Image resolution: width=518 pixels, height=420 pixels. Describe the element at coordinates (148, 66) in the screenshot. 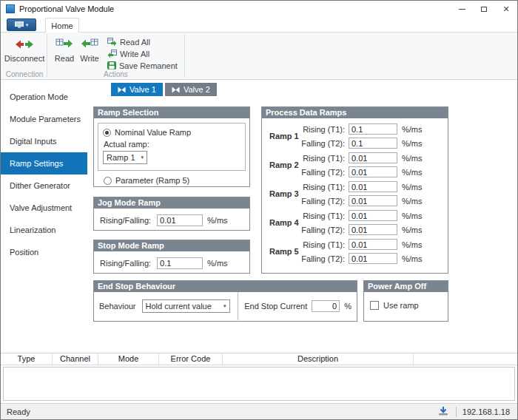

I see `save-remanent-label: Save Remanent` at that location.